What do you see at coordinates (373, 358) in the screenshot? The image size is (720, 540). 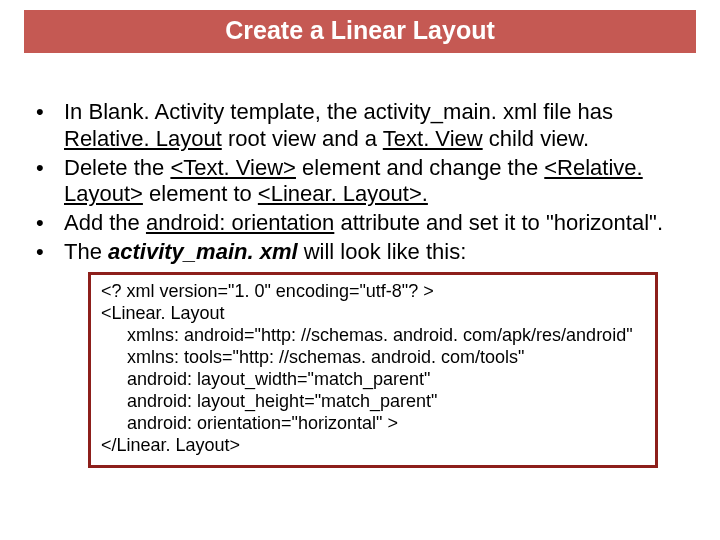 I see `code-line-4: xmlns: tools="http: //schemas. android. …` at bounding box center [373, 358].